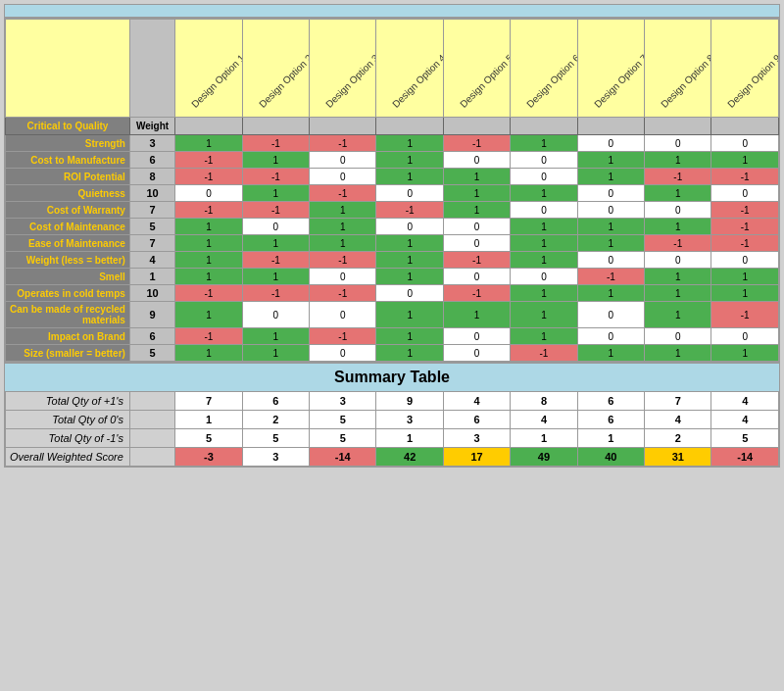 The image size is (784, 691). I want to click on cell-r8-c5: -1, so click(476, 261).